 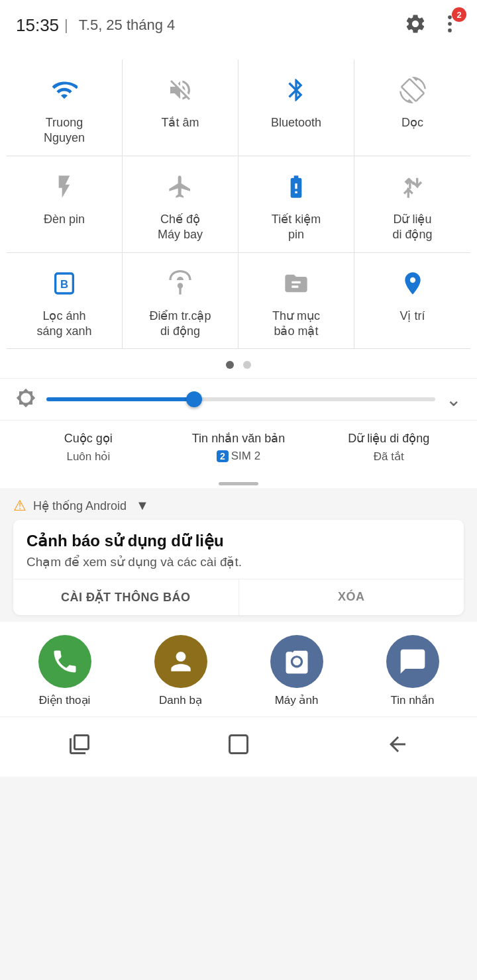 What do you see at coordinates (180, 228) in the screenshot?
I see `tile-airplane-label: Chế độMáy bay` at bounding box center [180, 228].